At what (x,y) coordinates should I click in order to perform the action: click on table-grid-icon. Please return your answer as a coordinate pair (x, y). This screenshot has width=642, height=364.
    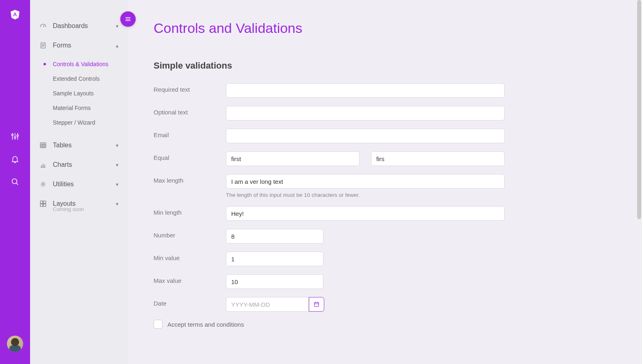
    Looking at the image, I should click on (43, 145).